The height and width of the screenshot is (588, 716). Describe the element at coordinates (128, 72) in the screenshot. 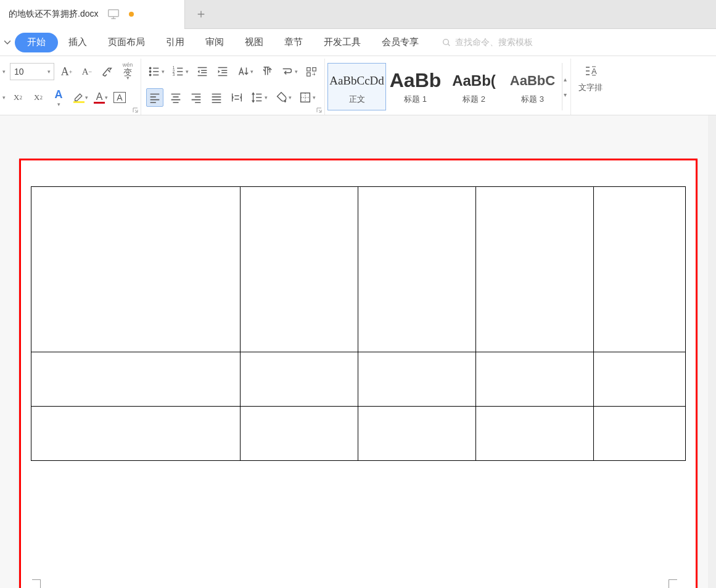

I see `phonetic-guide-button: wén 变 ▾` at that location.